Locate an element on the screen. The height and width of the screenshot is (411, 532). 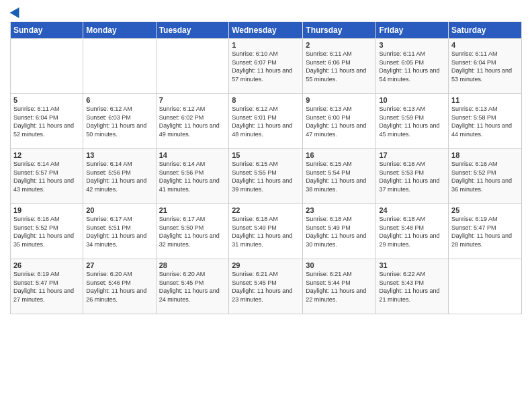
calendar-cell: 6Sunrise: 6:12 AM Sunset: 6:03 PM Daylig… is located at coordinates (120, 122).